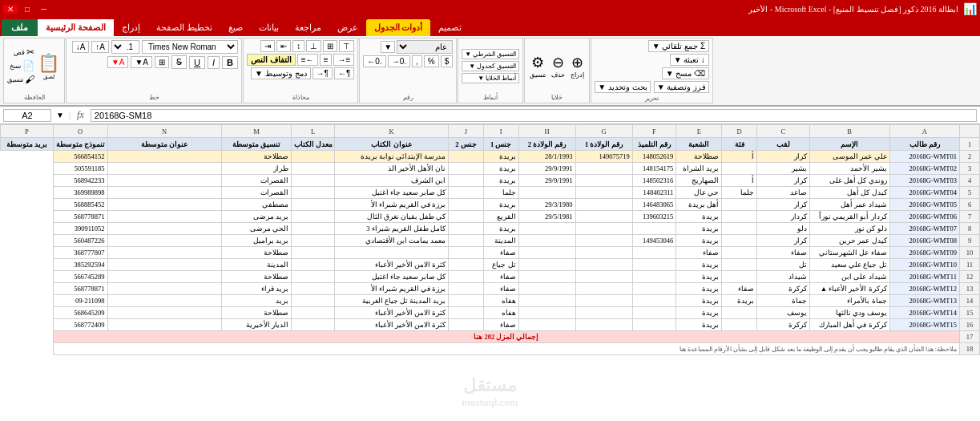 The height and width of the screenshot is (421, 980). What do you see at coordinates (490, 205) in the screenshot?
I see `table-row: 6 20168G-WMT05 شيداد عمر أهل كرار أهل بر…` at bounding box center [490, 205].